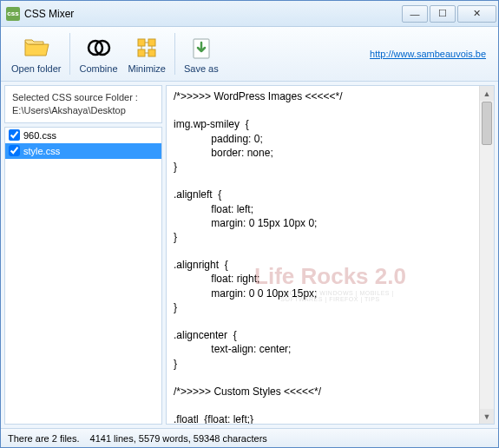 The image size is (499, 448). Describe the element at coordinates (443, 14) in the screenshot. I see `maximize-window-button: ☐` at that location.